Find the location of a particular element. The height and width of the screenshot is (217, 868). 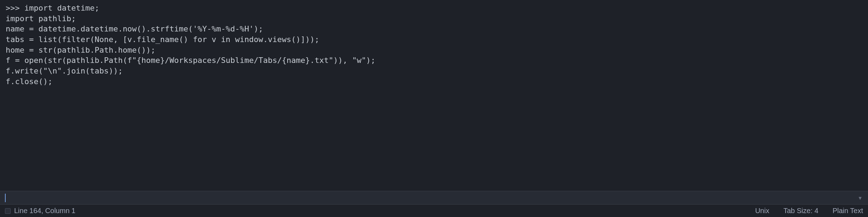

cursor-position: Line 164, Column 1 is located at coordinates (45, 211).